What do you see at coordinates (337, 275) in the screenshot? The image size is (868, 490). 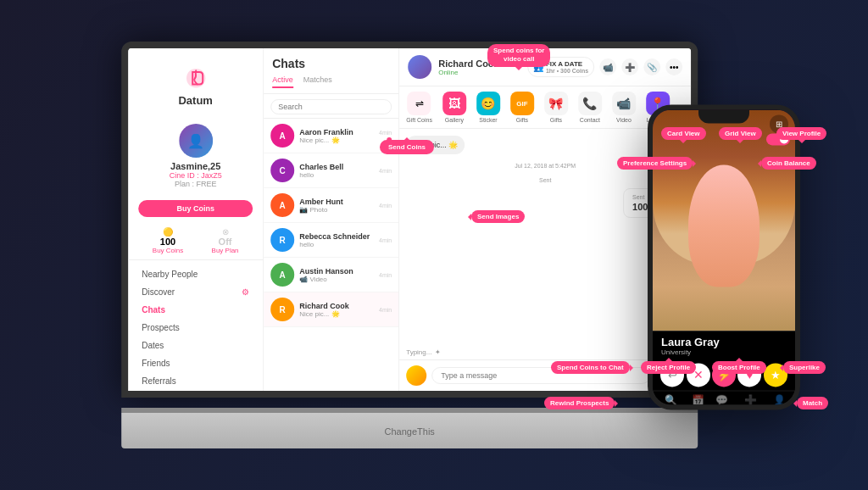 I see `chat-info-austin: Austin Hanson 📹 Video` at bounding box center [337, 275].